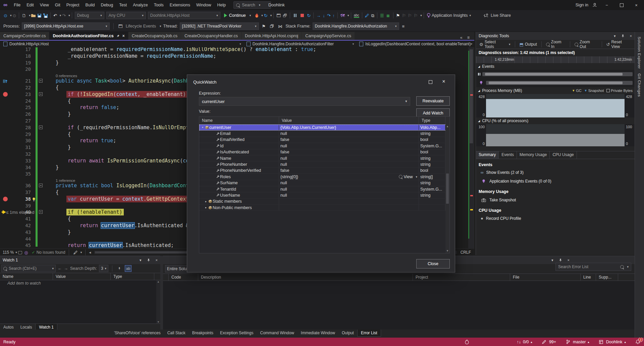  Describe the element at coordinates (508, 155) in the screenshot. I see `diag-tab-events: Events` at that location.